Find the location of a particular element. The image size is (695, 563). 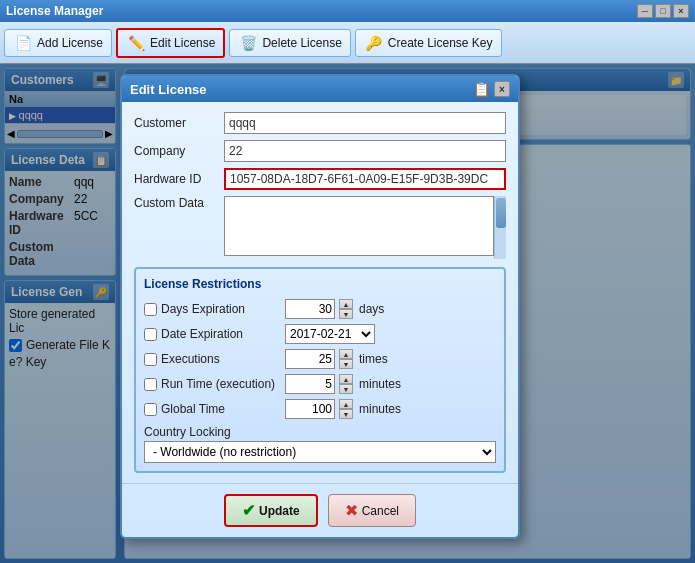

cancel-button: ✖ Cancel is located at coordinates (372, 510).